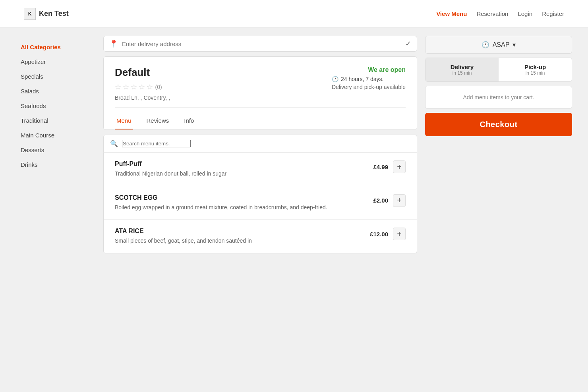 This screenshot has height=392, width=588. What do you see at coordinates (381, 200) in the screenshot?
I see `menu-item-price: £2.00` at bounding box center [381, 200].